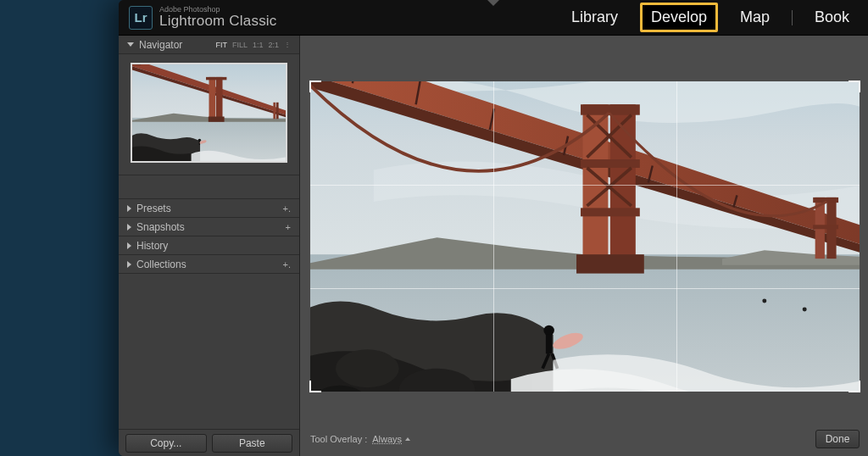 This screenshot has height=456, width=868. Describe the element at coordinates (253, 443) in the screenshot. I see `paste-button: Paste` at that location.